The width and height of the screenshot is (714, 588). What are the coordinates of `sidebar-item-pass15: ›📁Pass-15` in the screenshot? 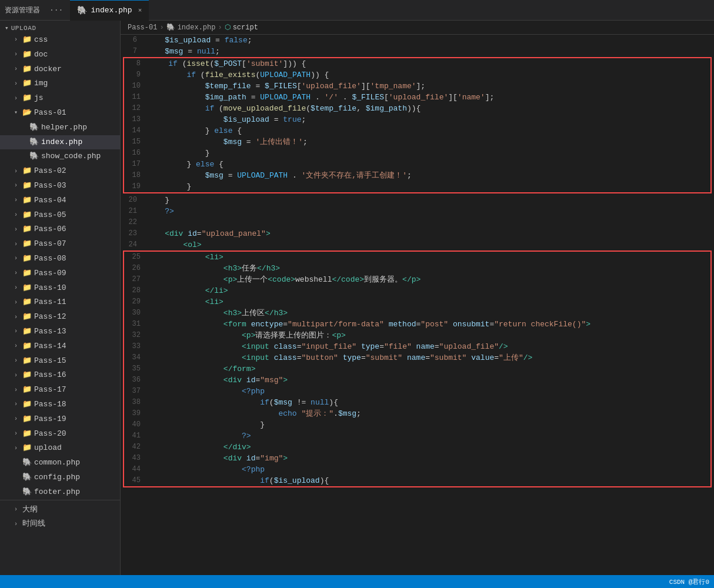 It's located at (60, 361).